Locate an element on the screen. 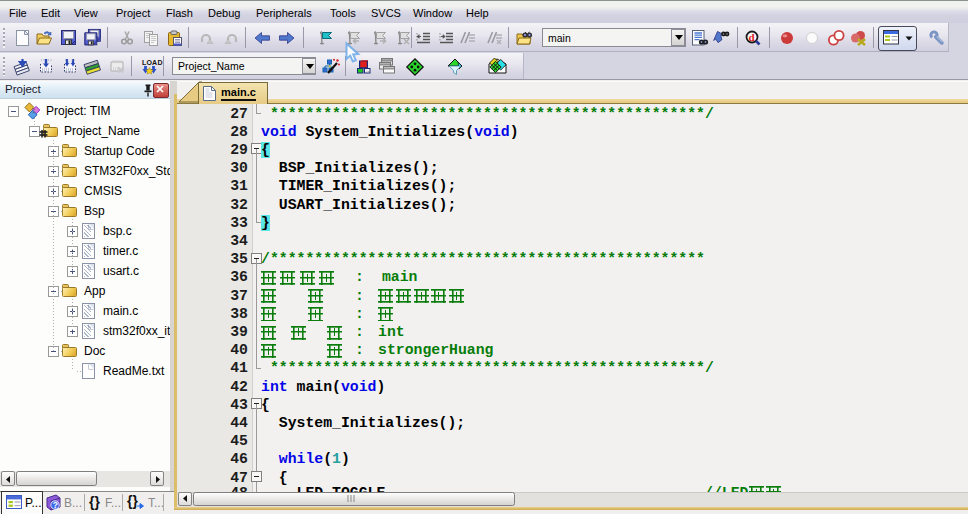 The width and height of the screenshot is (968, 514). svg-text: LOAD is located at coordinates (152, 62).